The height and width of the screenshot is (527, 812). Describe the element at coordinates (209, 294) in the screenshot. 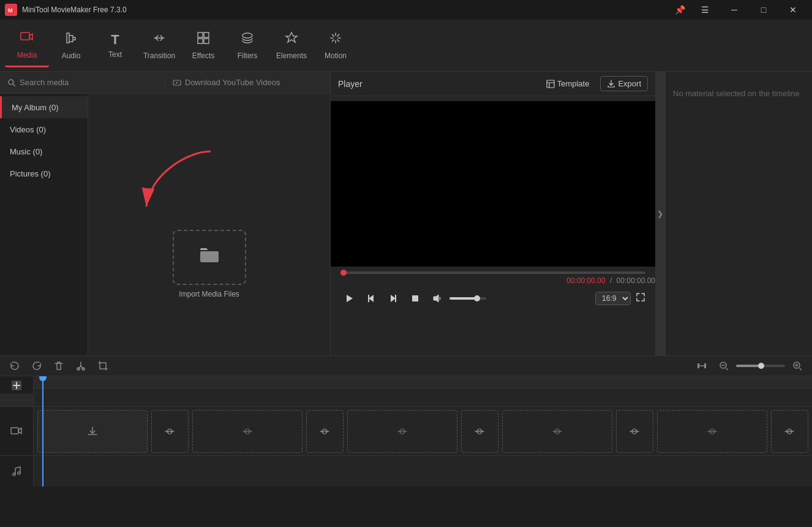

I see `import-label: Import Media Files` at that location.